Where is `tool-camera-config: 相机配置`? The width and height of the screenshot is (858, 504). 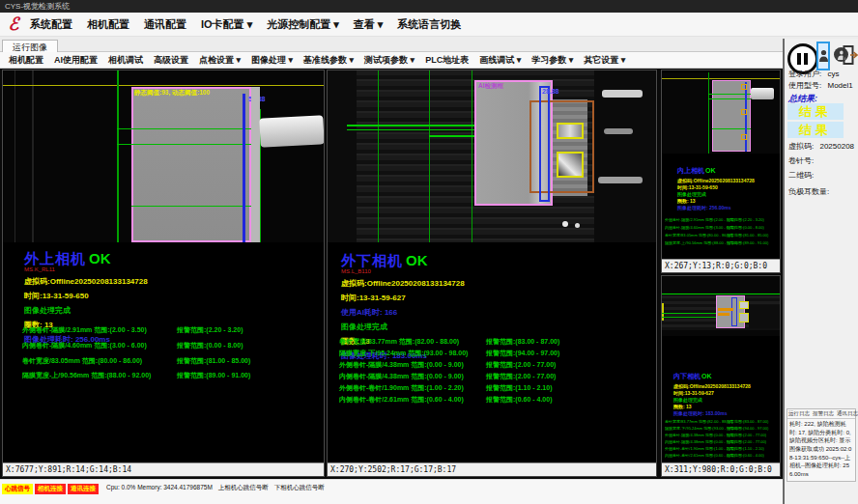 tool-camera-config: 相机配置 is located at coordinates (26, 60).